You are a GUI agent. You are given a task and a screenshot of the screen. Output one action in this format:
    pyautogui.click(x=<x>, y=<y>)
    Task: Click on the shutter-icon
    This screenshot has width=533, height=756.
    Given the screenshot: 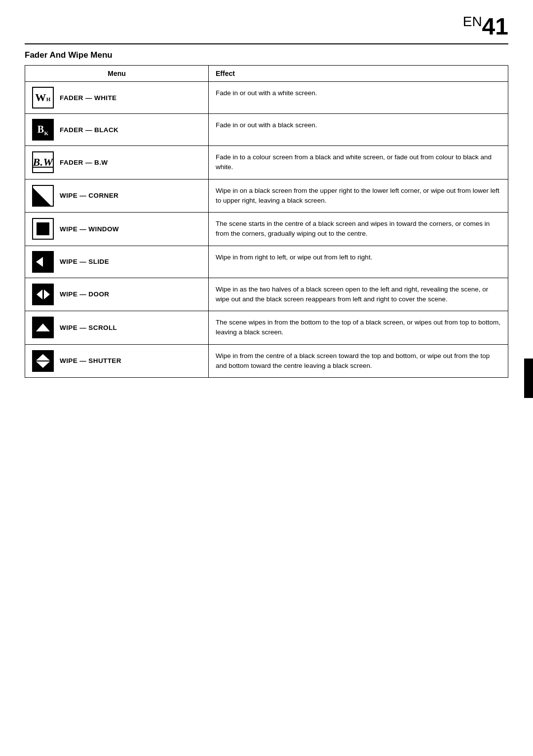 What is the action you would take?
    pyautogui.click(x=43, y=361)
    